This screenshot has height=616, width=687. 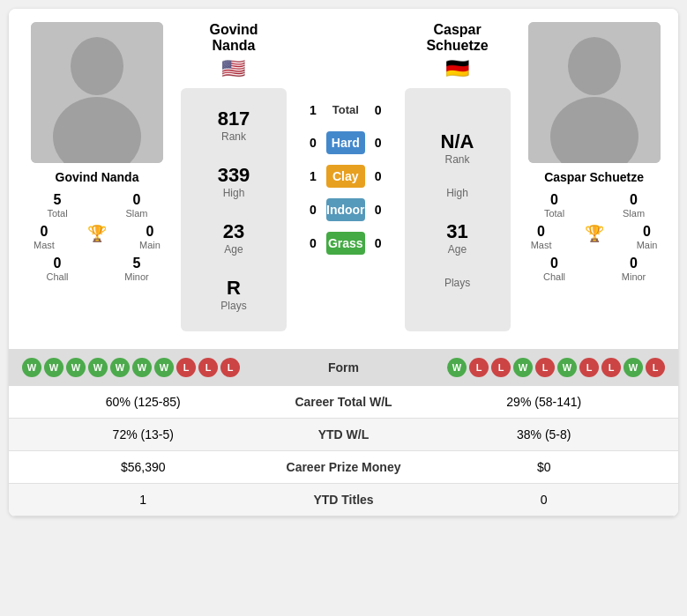 I want to click on age-stat: 23 Age, so click(x=234, y=238).